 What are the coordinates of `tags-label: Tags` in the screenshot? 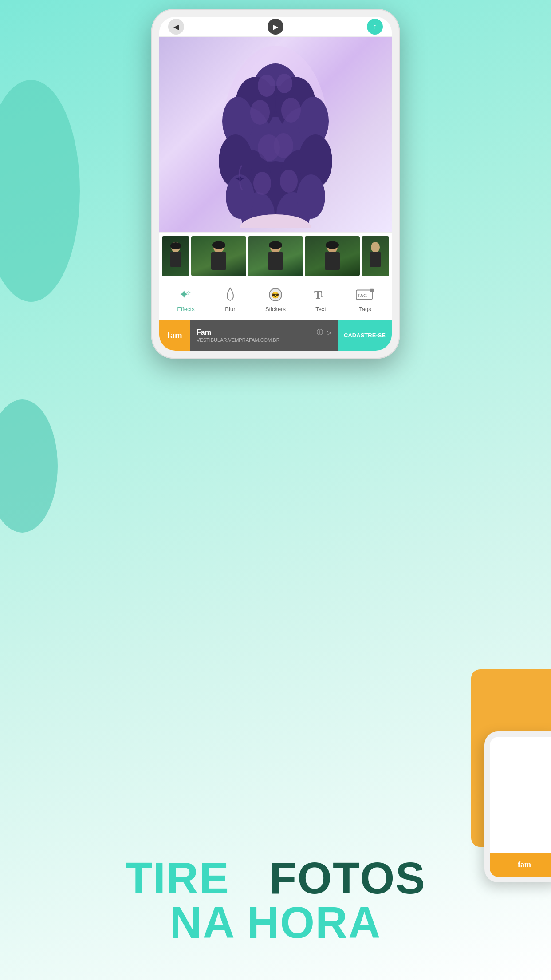 It's located at (365, 309).